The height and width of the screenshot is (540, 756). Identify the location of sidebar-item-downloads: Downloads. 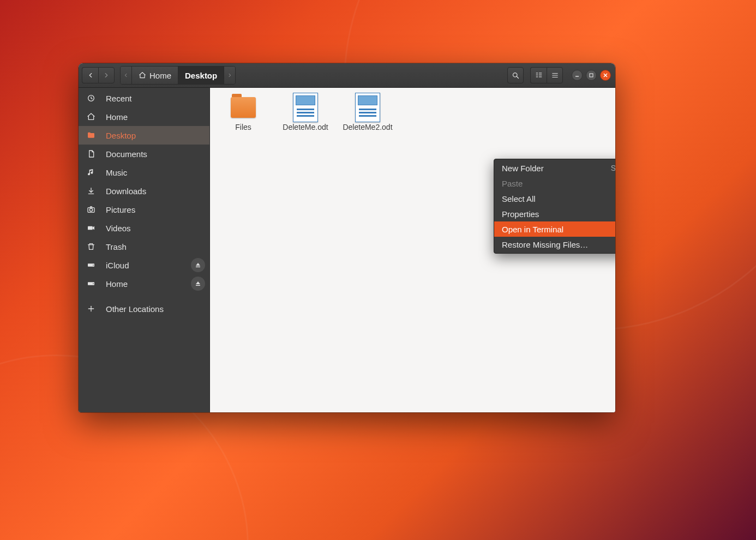
(144, 191).